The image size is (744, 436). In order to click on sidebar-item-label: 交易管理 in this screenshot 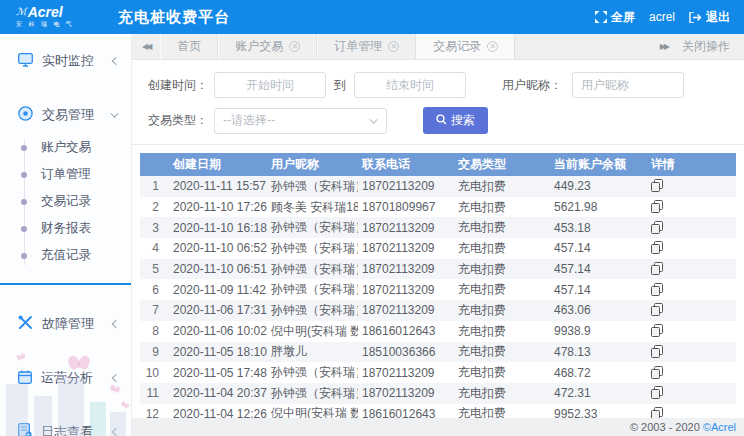, I will do `click(68, 115)`.